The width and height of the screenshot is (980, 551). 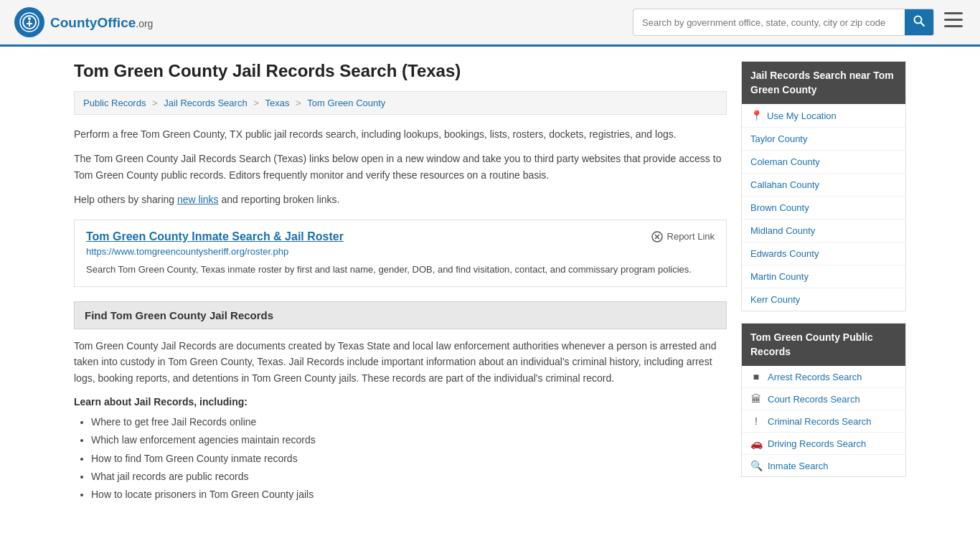 What do you see at coordinates (409, 495) in the screenshot?
I see `learn-list-item: How to locate prisoners in Tom Green Cou…` at bounding box center [409, 495].